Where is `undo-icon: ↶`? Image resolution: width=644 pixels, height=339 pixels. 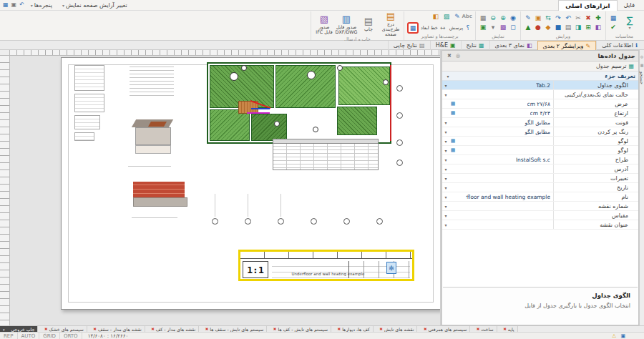
undo-icon: ↶ is located at coordinates (21, 5).